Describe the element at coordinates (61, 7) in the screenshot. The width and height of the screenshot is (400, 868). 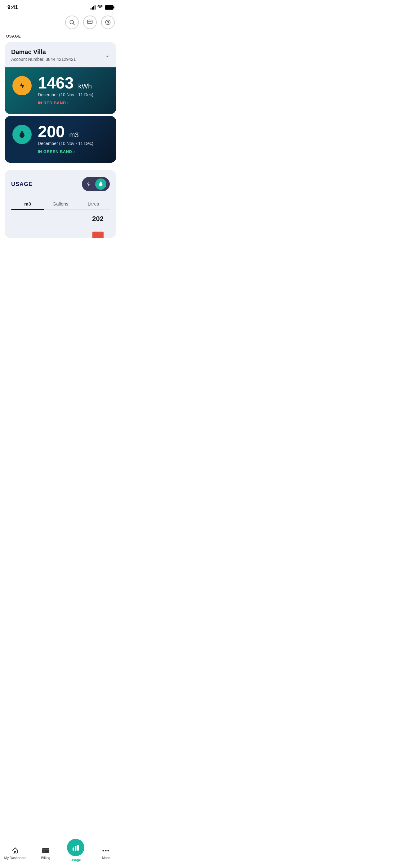
I see `status-bar: 9:41` at that location.